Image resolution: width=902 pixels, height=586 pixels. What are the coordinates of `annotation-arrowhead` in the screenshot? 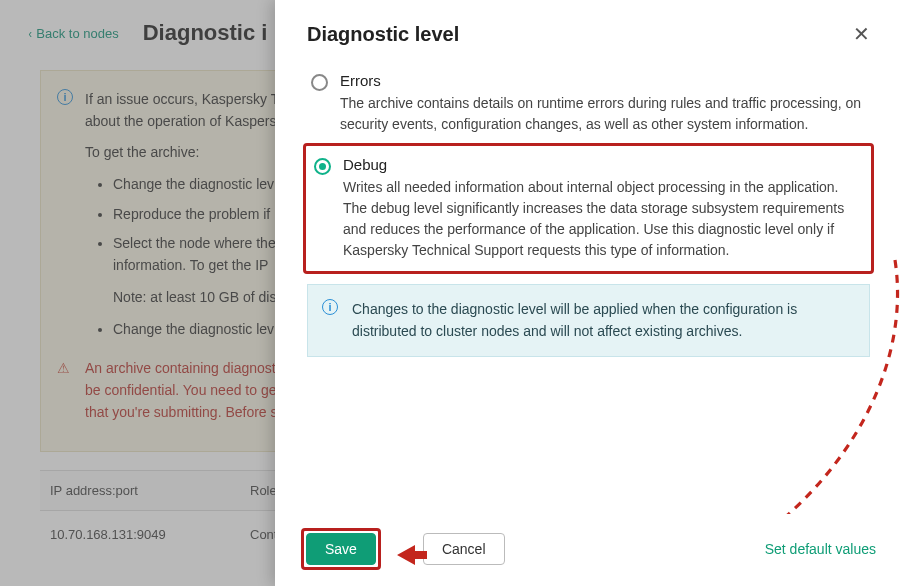 It's located at (411, 549).